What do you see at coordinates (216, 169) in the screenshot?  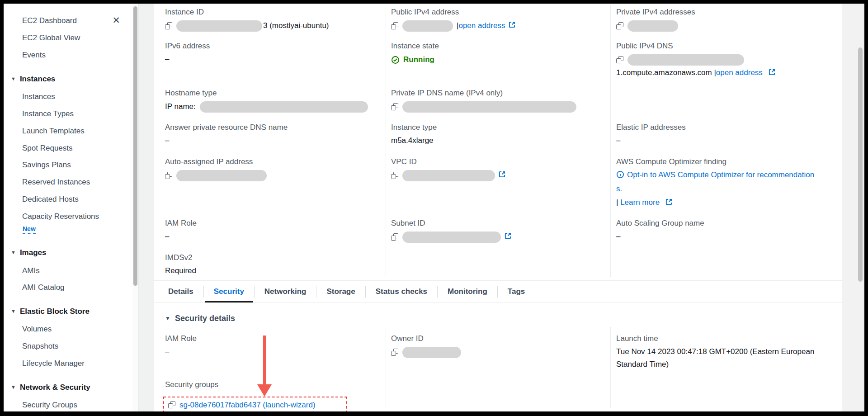 I see `field-auto-assigned-ip-address: Auto-assigned IP address` at bounding box center [216, 169].